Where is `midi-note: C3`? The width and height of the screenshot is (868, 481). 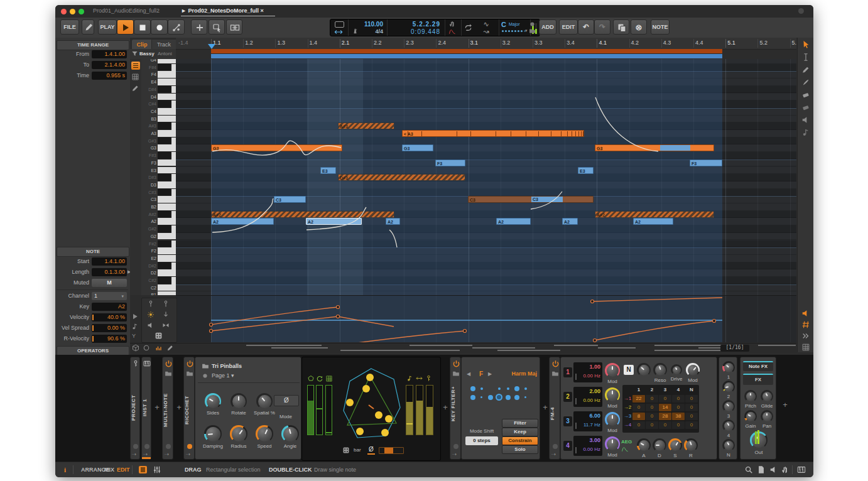 midi-note: C3 is located at coordinates (290, 200).